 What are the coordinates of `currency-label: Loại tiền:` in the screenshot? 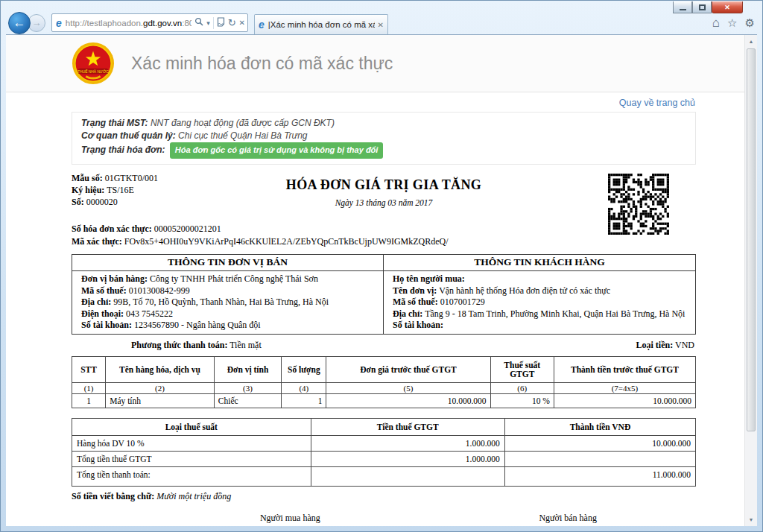 It's located at (655, 345).